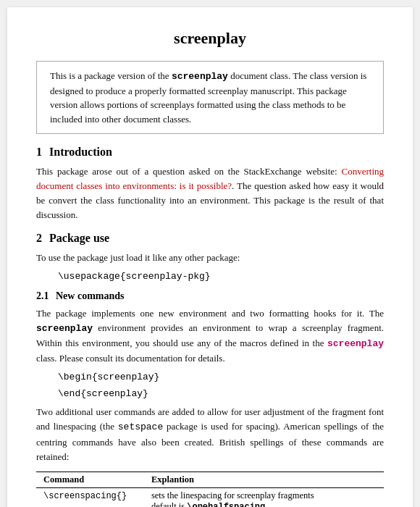 The image size is (420, 507). What do you see at coordinates (356, 343) in the screenshot?
I see `screenplay-kw2: screenplay` at bounding box center [356, 343].